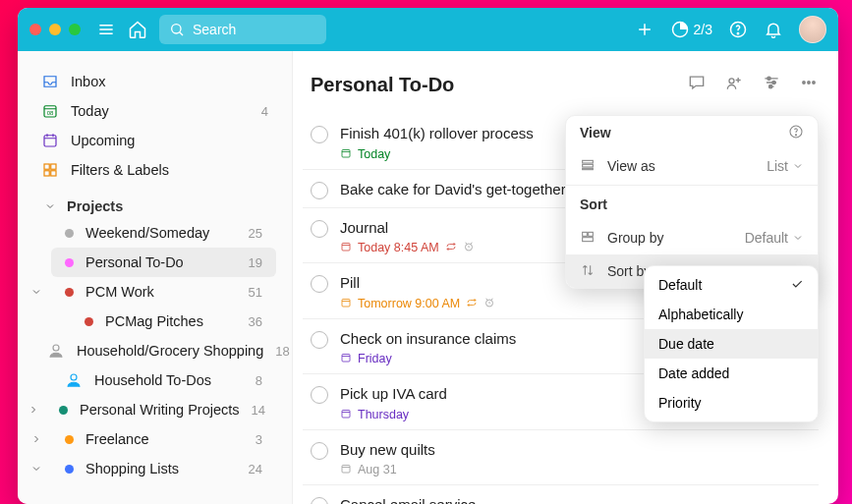  Describe the element at coordinates (731, 373) in the screenshot. I see `sort-menu-item: Date added` at that location.